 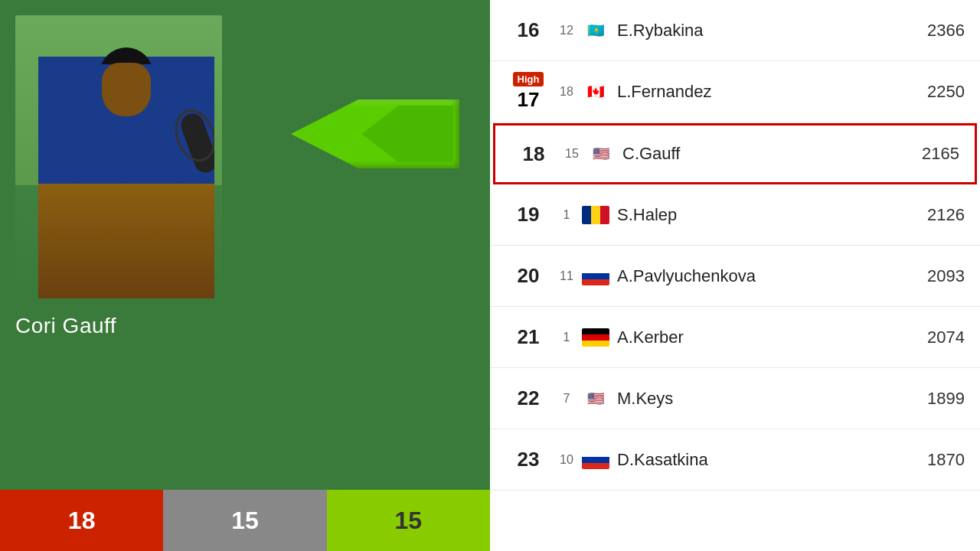 What do you see at coordinates (735, 92) in the screenshot?
I see `ranking-row: High 17 18 🇨🇦 L.Fernandez 2250` at bounding box center [735, 92].